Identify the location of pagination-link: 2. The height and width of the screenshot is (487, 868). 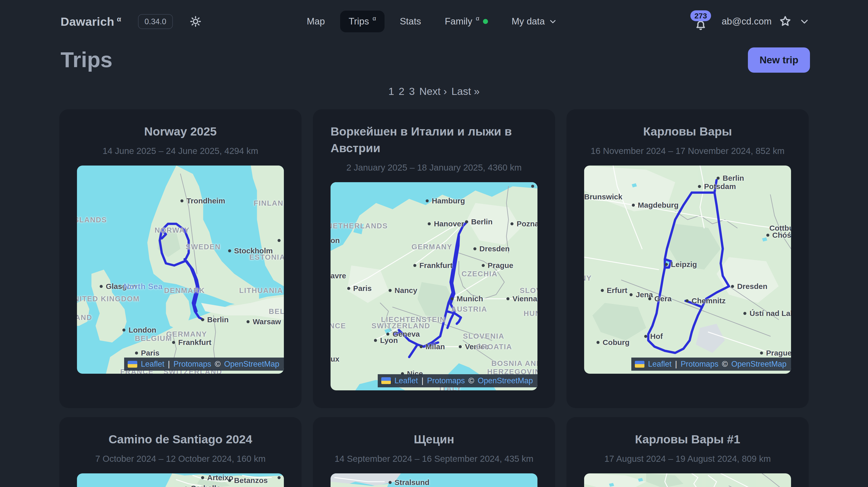
(402, 91).